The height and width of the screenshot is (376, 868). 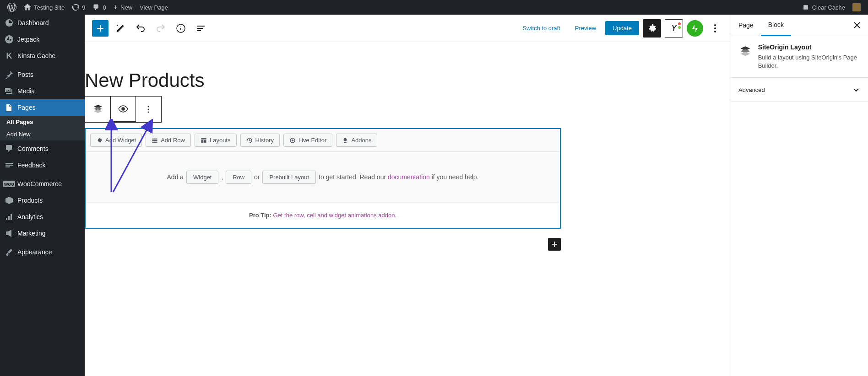 I want to click on wp-logo, so click(x=12, y=7).